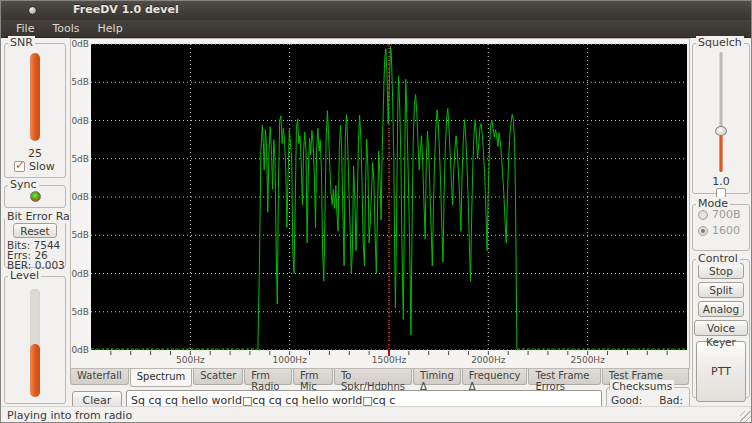  What do you see at coordinates (24, 184) in the screenshot?
I see `sync-label: Sync` at bounding box center [24, 184].